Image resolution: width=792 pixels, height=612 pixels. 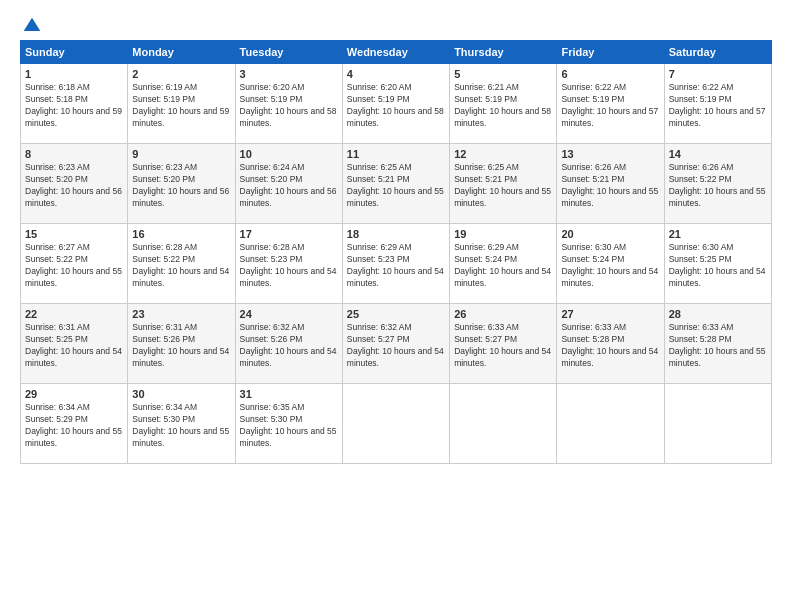 What do you see at coordinates (181, 234) in the screenshot?
I see `day-number: 16` at bounding box center [181, 234].